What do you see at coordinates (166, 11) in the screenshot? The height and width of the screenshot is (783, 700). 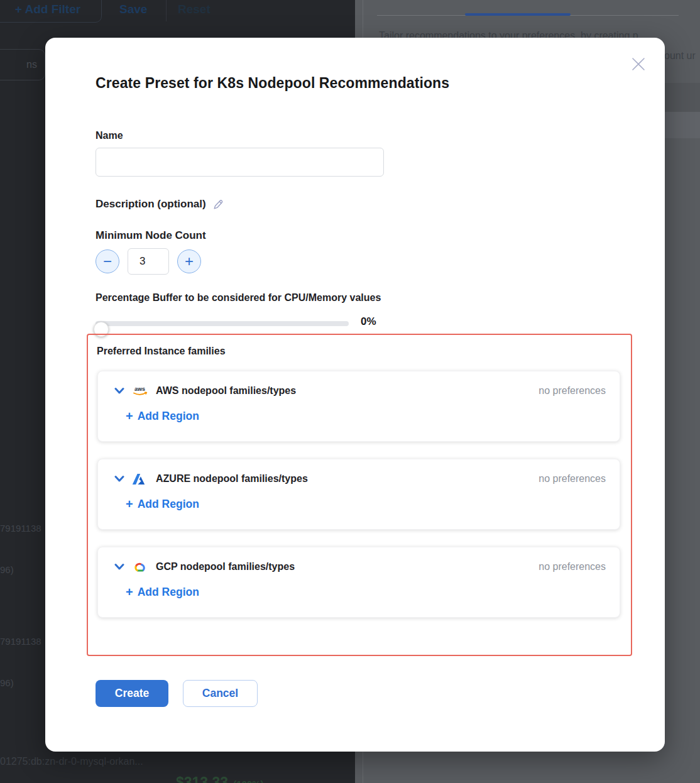 I see `toolbar-divider` at bounding box center [166, 11].